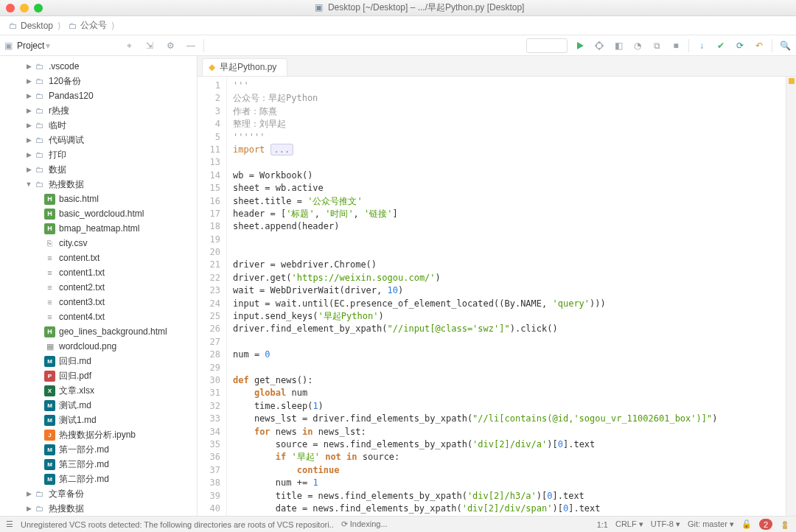 The image size is (796, 532). What do you see at coordinates (398, 26) in the screenshot?
I see `breadcrumb-bar: 🗀 Desktop ⟩ 🗀 公众号 ⟩` at bounding box center [398, 26].